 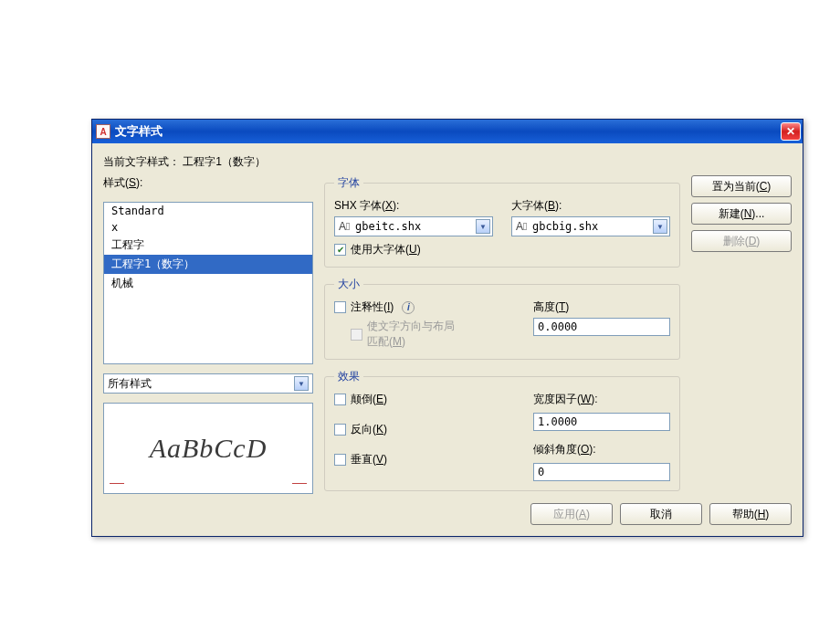 I want to click on list-item: 工程字, so click(x=208, y=245).